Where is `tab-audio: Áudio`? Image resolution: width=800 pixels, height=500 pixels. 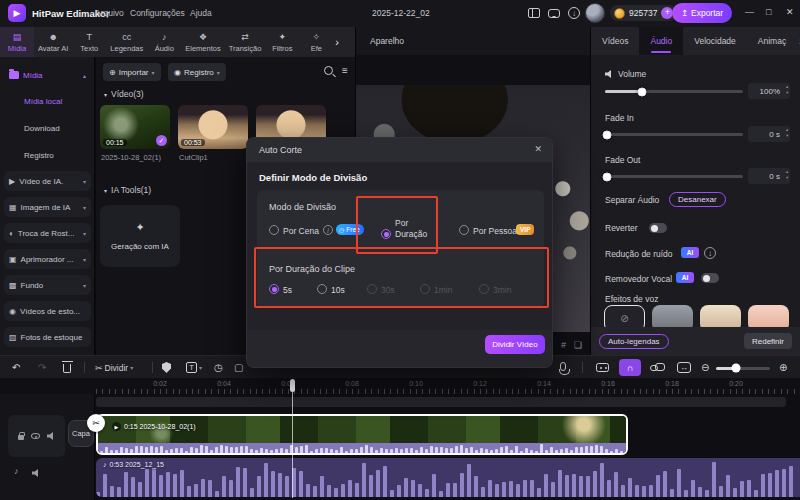
tab-audio: Áudio is located at coordinates (661, 41).